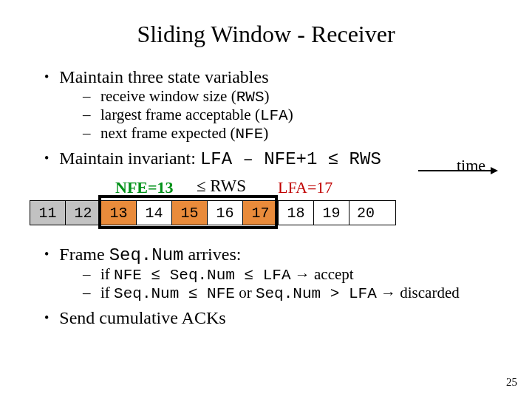 Image resolution: width=532 pixels, height=399 pixels. Describe the element at coordinates (168, 133) in the screenshot. I see `sub-1c-pre: next frame expected (` at that location.